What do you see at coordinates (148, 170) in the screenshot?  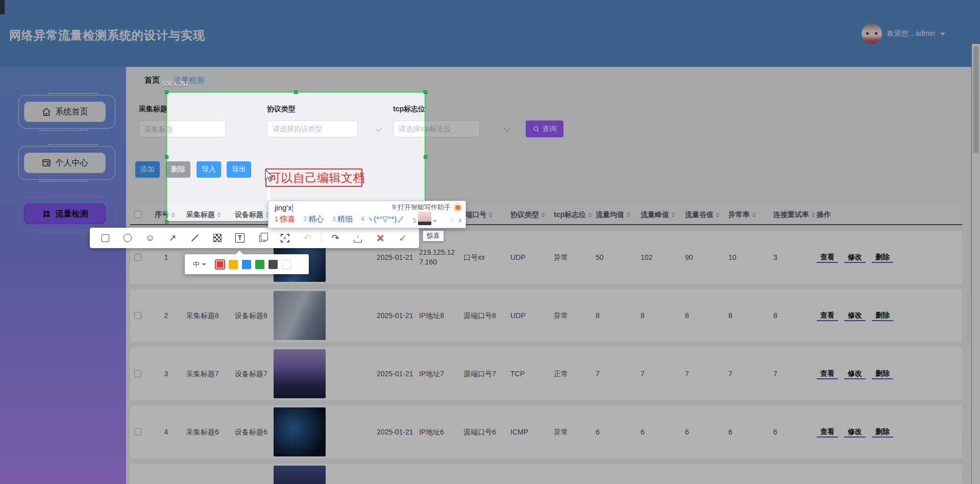 I see `add-button: 添加` at bounding box center [148, 170].